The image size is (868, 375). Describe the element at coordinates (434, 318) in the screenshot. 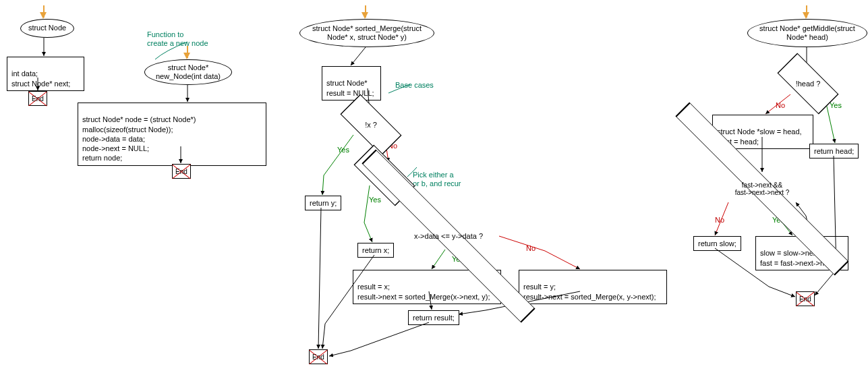

I see `fc3-ret-result: return result;` at that location.